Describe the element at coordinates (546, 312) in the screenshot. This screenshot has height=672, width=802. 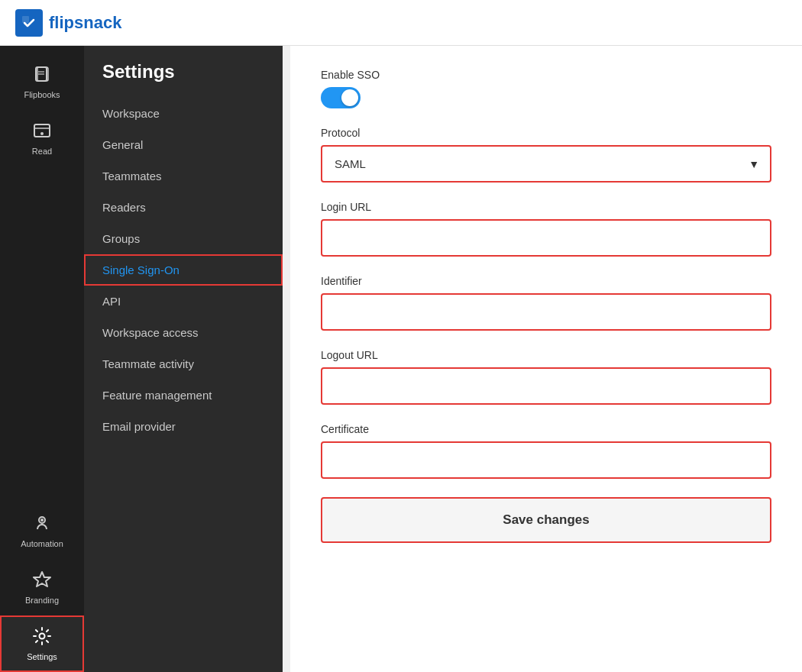
I see `identifier-input` at that location.